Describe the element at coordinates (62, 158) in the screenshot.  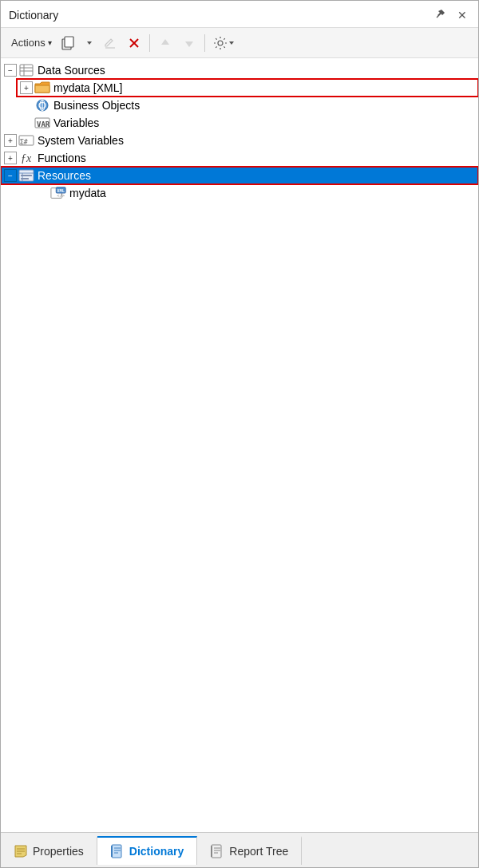
I see `functions-label: Functions` at that location.